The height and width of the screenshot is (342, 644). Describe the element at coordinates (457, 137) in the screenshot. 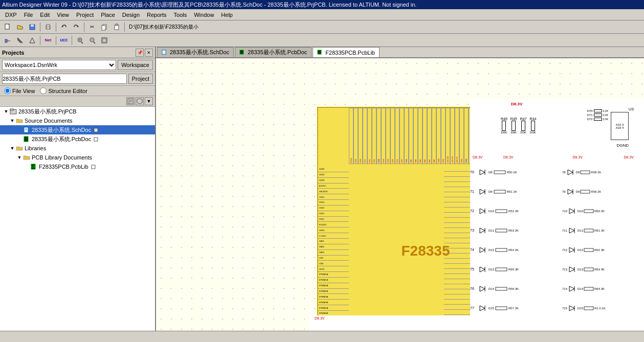

I see `pin-col-24: XZCS7` at that location.